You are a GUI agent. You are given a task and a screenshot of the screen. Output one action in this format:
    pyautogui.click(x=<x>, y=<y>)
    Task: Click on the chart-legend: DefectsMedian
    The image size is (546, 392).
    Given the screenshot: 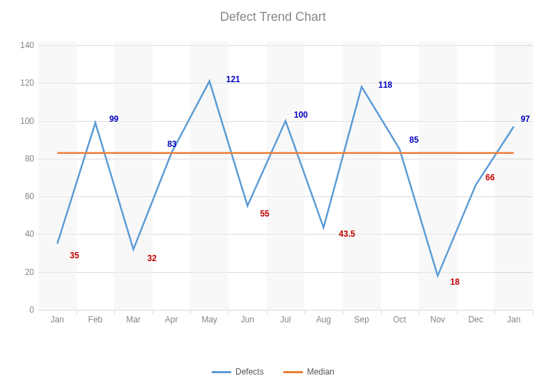 What is the action you would take?
    pyautogui.click(x=273, y=372)
    